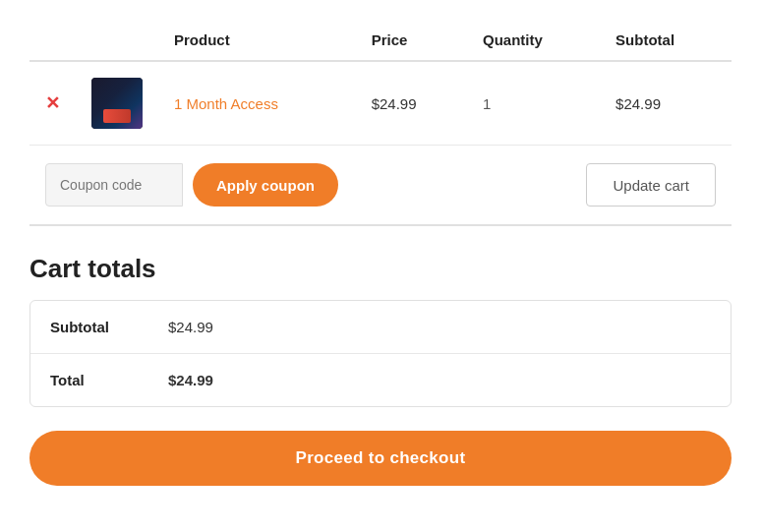 This screenshot has width=761, height=532. What do you see at coordinates (533, 40) in the screenshot?
I see `col-header-quantity: Quantity` at bounding box center [533, 40].